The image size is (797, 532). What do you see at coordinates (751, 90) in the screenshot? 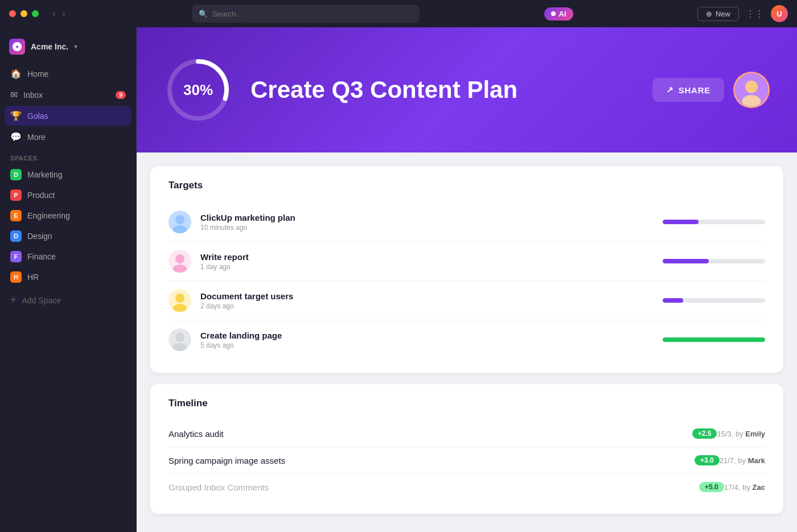
I see `avatar-svg` at bounding box center [751, 90].